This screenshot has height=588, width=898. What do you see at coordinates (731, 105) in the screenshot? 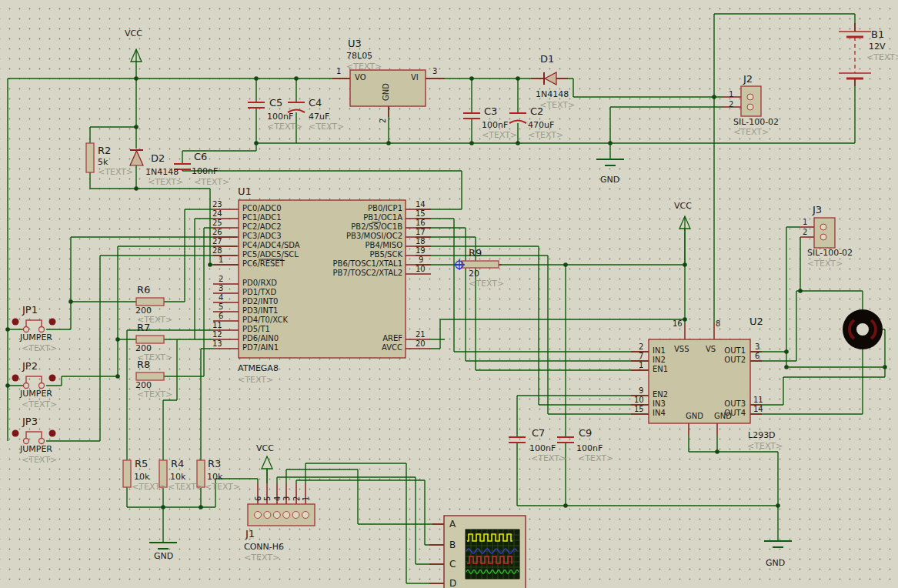
I see `j2-pin-2: 2` at bounding box center [731, 105].